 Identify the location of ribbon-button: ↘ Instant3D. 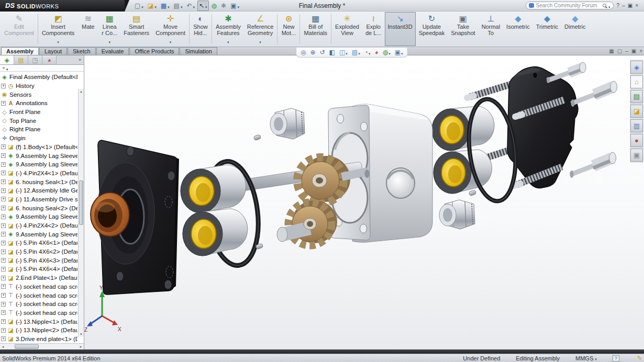
(400, 29).